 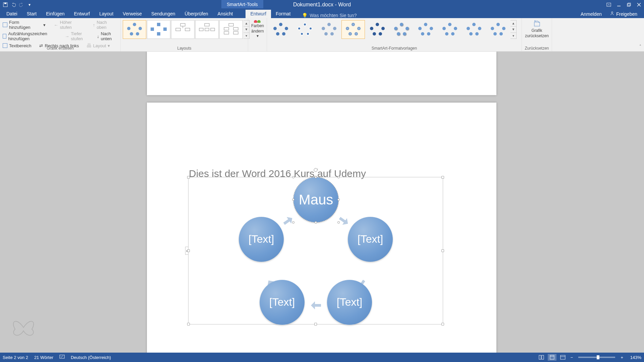 What do you see at coordinates (624, 14) in the screenshot?
I see `share-button: Freigeben` at bounding box center [624, 14].